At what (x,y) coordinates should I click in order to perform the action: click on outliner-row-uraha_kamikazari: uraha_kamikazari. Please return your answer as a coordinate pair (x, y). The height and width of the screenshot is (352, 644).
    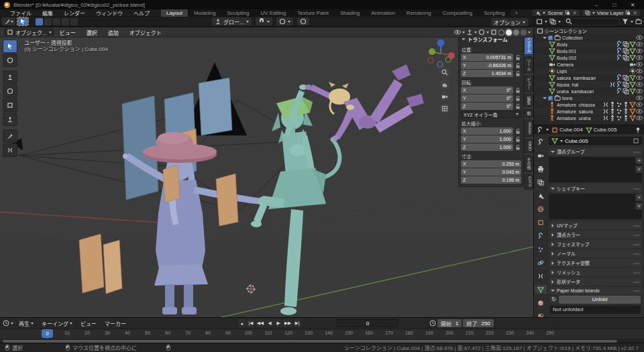
    Looking at the image, I should click on (589, 91).